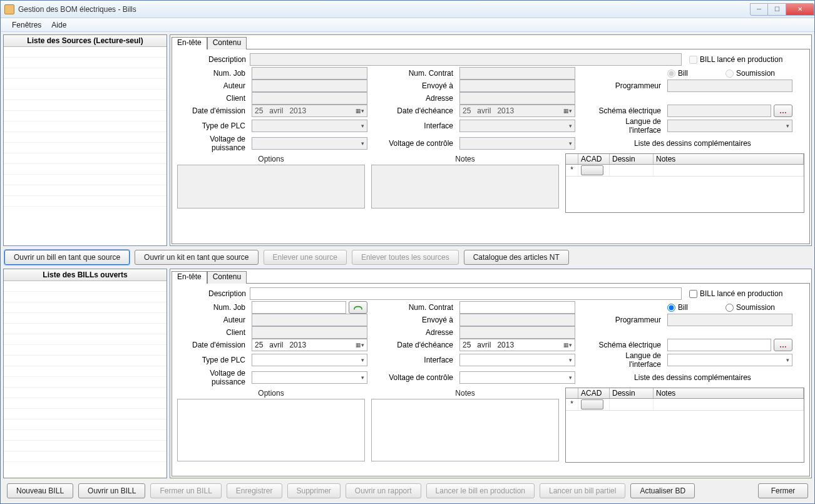  Describe the element at coordinates (677, 307) in the screenshot. I see `radio-bill-bot: Bill` at that location.